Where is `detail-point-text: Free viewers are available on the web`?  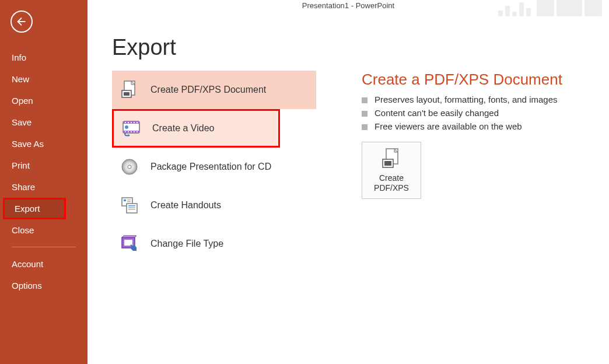
detail-point-text: Free viewers are available on the web is located at coordinates (448, 126).